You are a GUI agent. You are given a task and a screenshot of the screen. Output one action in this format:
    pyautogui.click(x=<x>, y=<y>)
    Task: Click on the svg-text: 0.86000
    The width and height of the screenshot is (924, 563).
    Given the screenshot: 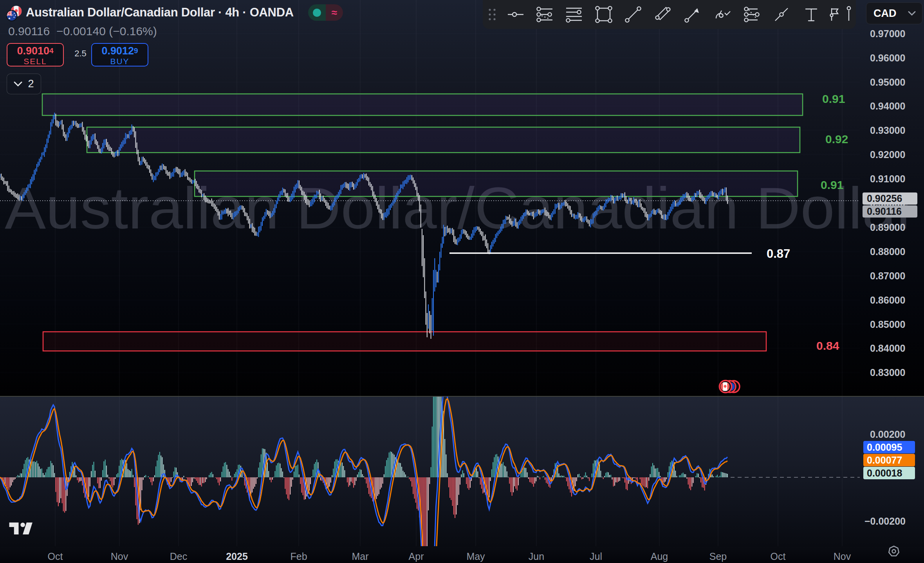 What is the action you would take?
    pyautogui.click(x=888, y=300)
    